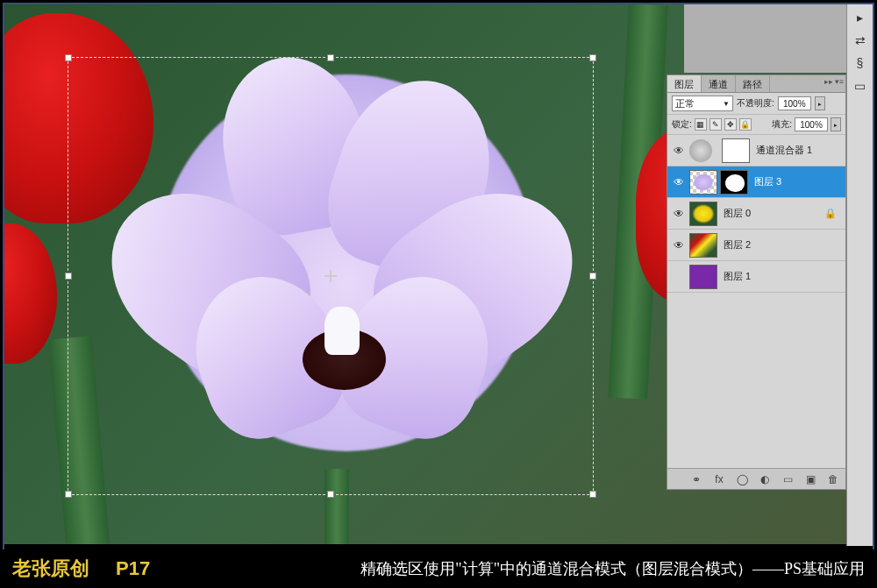 This screenshot has width=877, height=588. Describe the element at coordinates (811, 124) in the screenshot. I see `fill-input: 100%` at that location.